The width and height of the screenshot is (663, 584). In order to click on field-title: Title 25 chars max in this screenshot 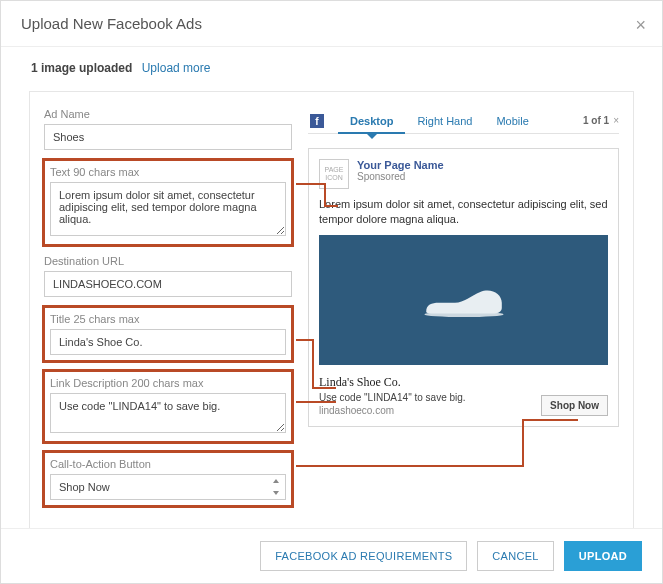, I will do `click(168, 334)`.